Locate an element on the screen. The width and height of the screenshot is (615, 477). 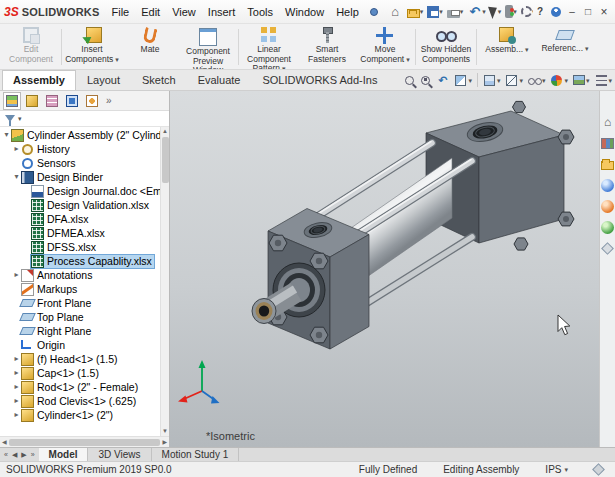
decals-tab is located at coordinates (608, 227).